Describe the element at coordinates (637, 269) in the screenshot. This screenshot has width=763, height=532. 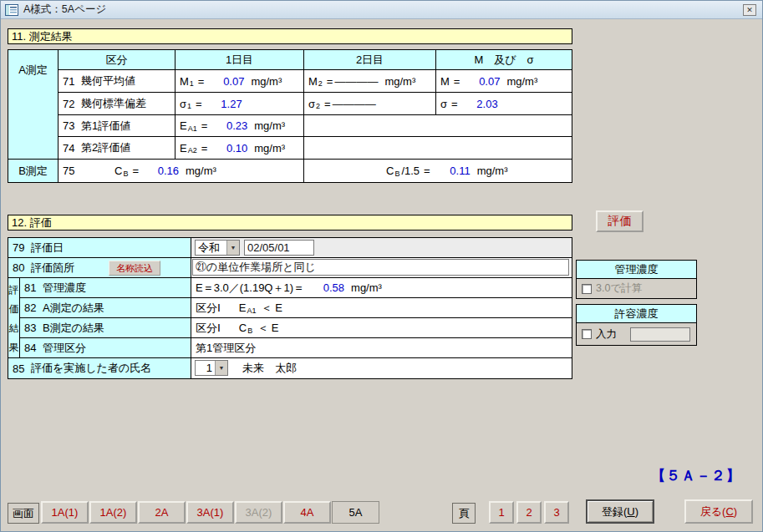
I see `control-concentration-header: 管理濃度` at that location.